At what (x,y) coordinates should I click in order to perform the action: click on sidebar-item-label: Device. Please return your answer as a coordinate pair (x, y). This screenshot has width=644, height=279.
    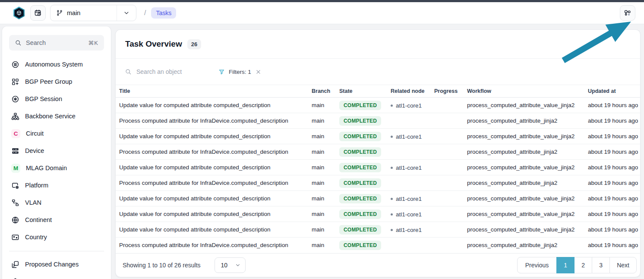
    Looking at the image, I should click on (35, 151).